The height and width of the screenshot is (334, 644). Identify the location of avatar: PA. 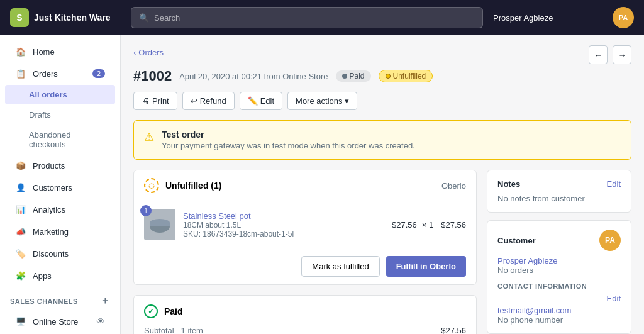
(623, 18).